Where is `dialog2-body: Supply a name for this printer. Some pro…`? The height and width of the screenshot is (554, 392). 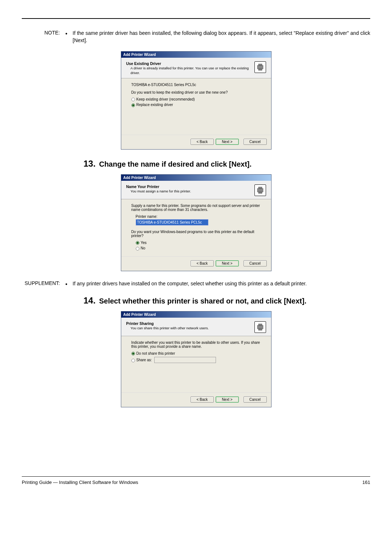 dialog2-body: Supply a name for this printer. Some pro… is located at coordinates (196, 228).